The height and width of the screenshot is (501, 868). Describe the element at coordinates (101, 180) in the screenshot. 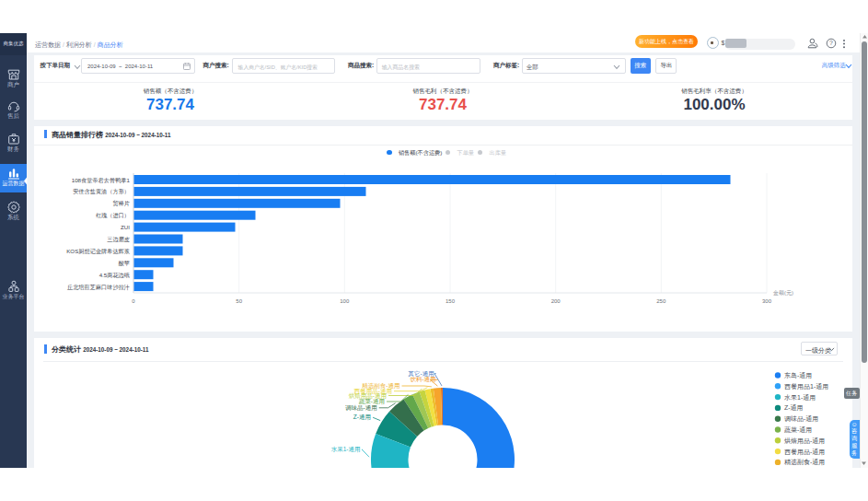

I see `svg-text: 108食堂帝君去骨鸭掌1` at that location.